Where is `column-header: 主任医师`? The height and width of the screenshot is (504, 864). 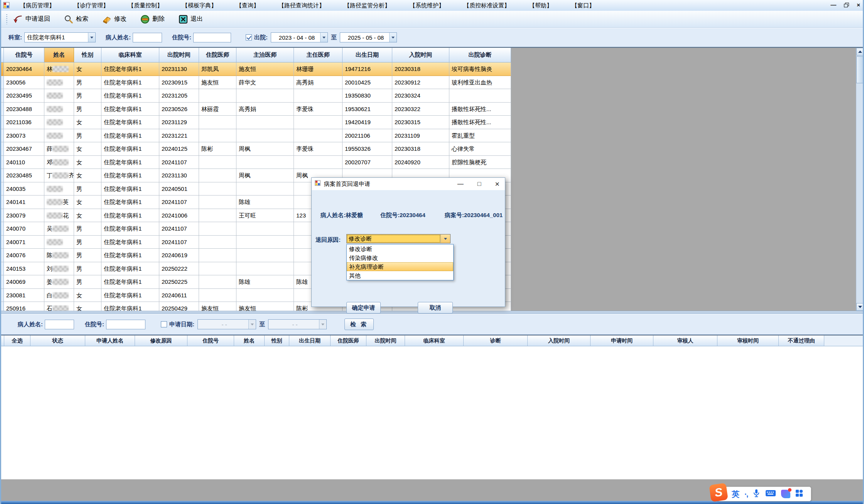
column-header: 主任医师 is located at coordinates (318, 55).